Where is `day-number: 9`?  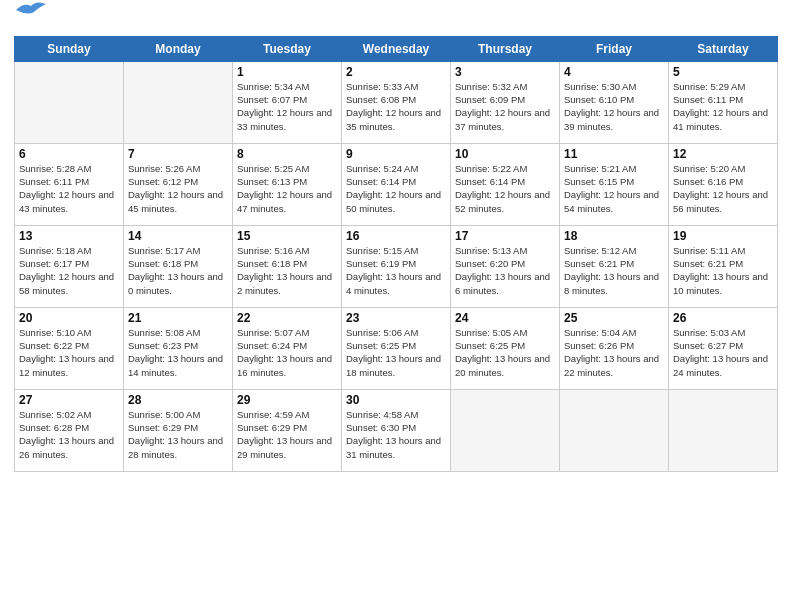 day-number: 9 is located at coordinates (396, 154).